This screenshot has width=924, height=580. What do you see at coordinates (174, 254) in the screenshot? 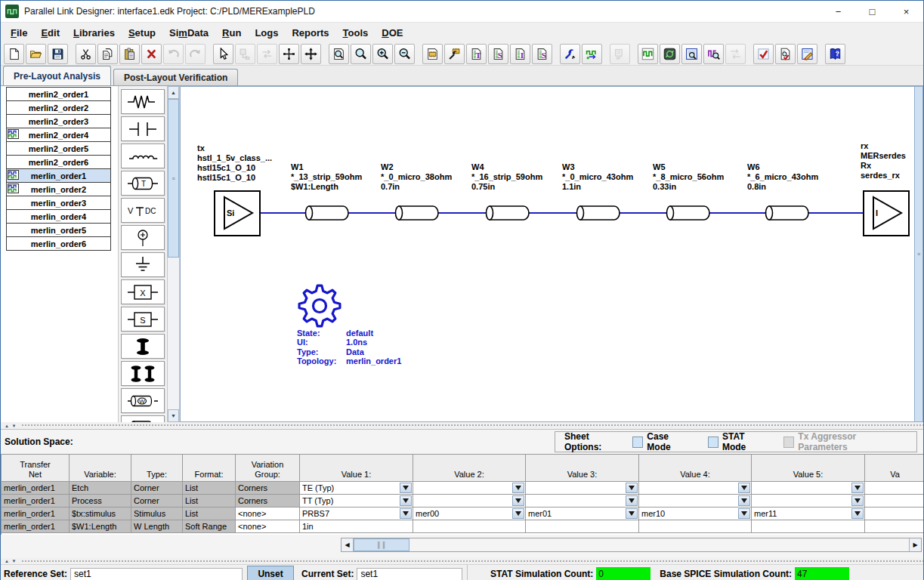
I see `palette-scrollbar: ▲ ≡ ▼` at bounding box center [174, 254].